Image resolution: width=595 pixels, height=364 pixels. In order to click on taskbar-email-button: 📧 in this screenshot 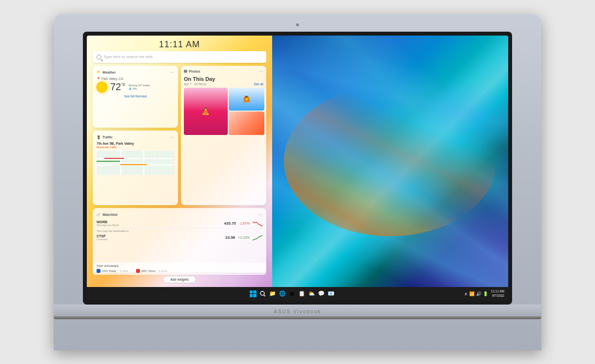, I will do `click(331, 294)`.